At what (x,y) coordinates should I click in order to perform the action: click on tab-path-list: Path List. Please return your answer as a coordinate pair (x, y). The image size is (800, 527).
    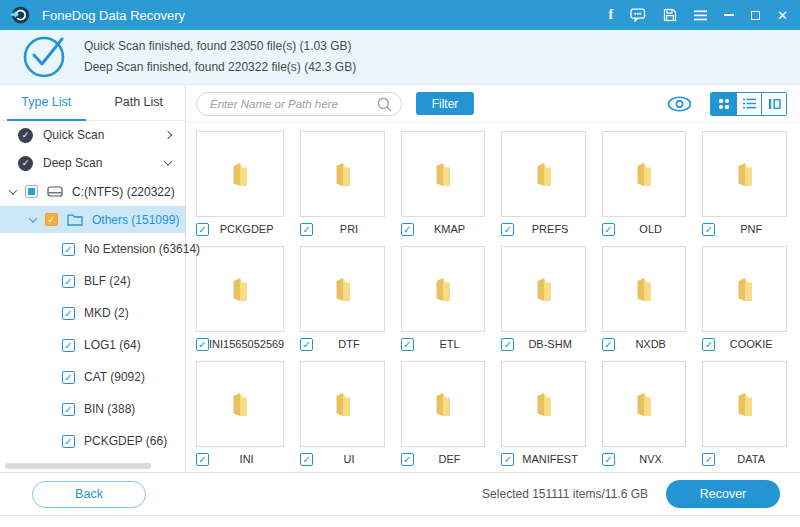
    Looking at the image, I should click on (140, 102).